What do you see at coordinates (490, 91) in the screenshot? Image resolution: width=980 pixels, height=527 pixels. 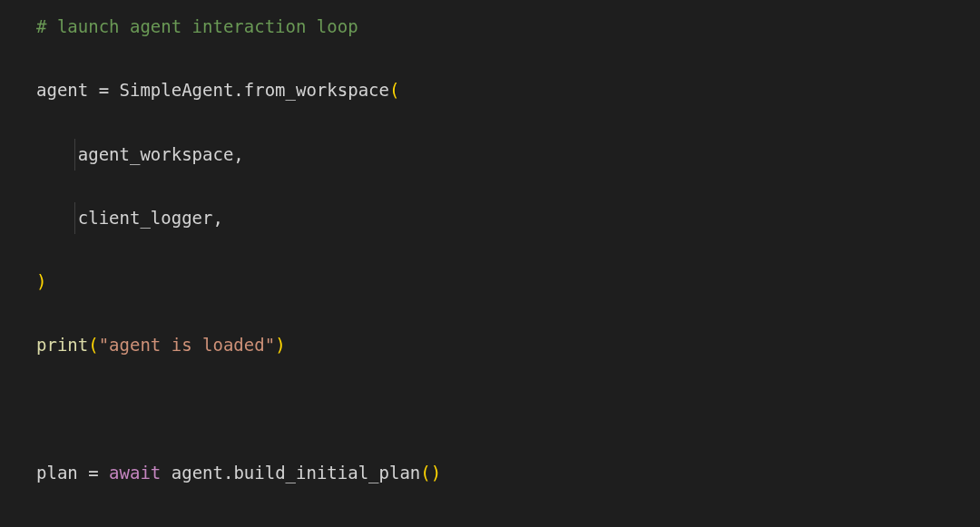 I see `code-line: agent = SimpleAgent.from_workspace(` at bounding box center [490, 91].